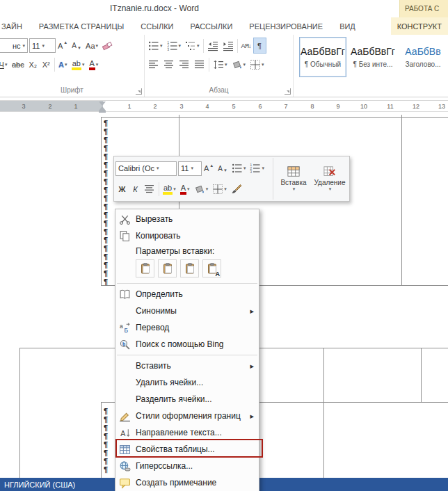 This screenshot has height=491, width=448. I want to click on mini-shrink-font-button: А▼, so click(223, 168).